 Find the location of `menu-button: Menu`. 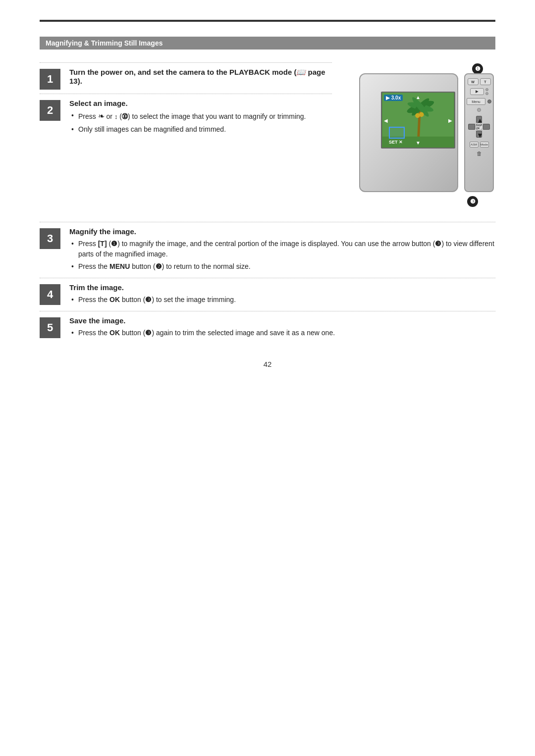

menu-button: Menu is located at coordinates (476, 101).